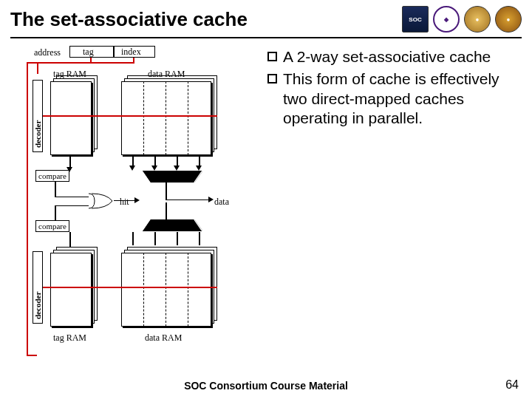 This screenshot has height=399, width=532. I want to click on hit-label: hit, so click(124, 202).